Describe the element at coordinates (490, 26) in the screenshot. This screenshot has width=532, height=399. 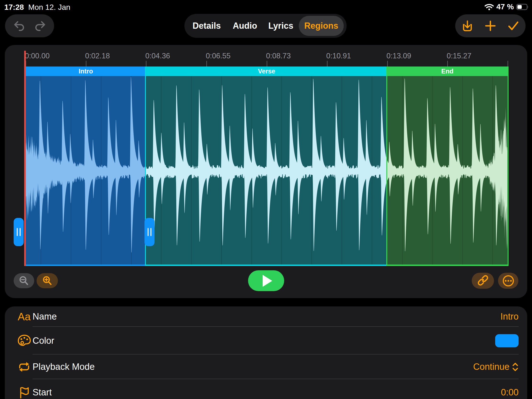
I see `plus-icon` at that location.